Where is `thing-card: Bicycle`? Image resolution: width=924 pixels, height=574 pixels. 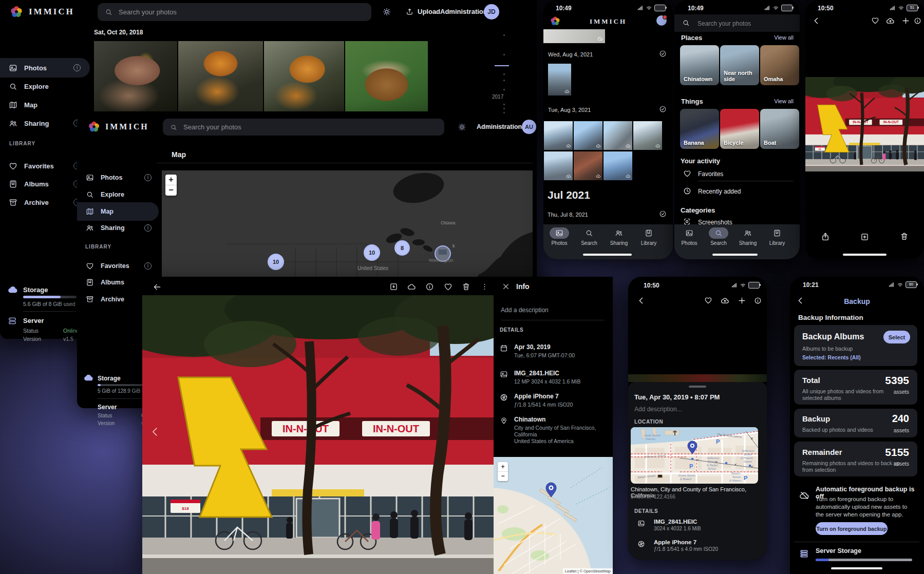 thing-card: Bicycle is located at coordinates (740, 129).